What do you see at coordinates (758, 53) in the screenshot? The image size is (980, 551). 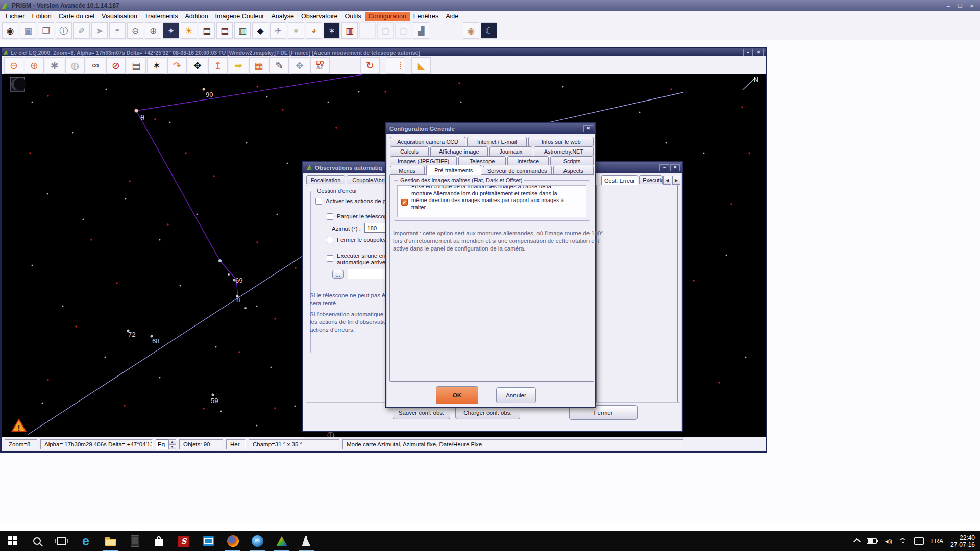 I see `sky-close-button: ✕` at bounding box center [758, 53].